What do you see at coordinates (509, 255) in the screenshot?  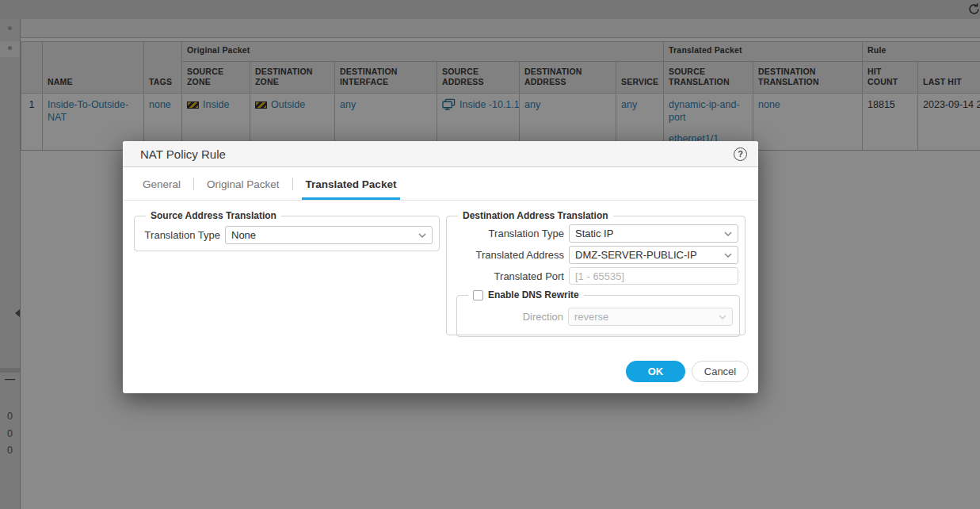 I see `translated-address-label: Translated Address` at bounding box center [509, 255].